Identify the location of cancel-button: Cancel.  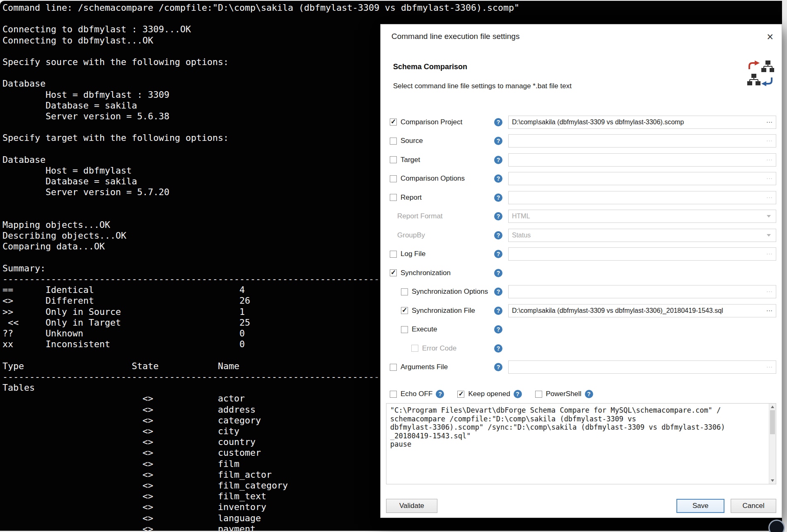
(753, 506).